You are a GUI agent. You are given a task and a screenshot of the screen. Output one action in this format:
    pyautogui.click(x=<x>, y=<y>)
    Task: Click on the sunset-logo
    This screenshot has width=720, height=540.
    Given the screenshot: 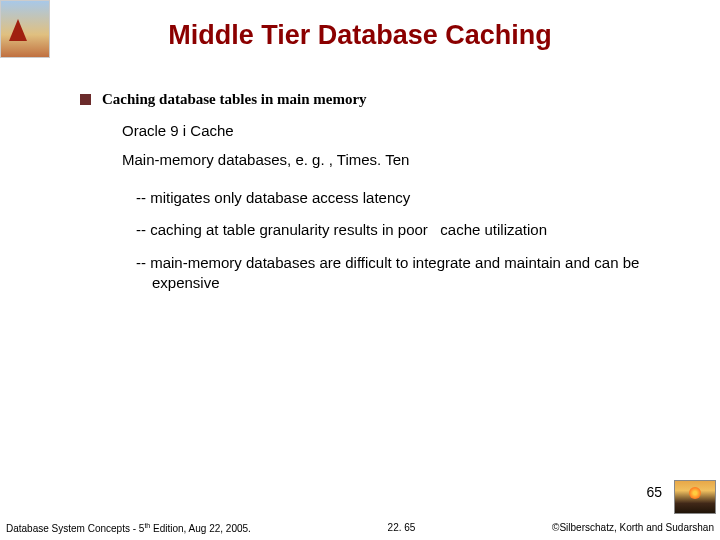 What is the action you would take?
    pyautogui.click(x=695, y=497)
    